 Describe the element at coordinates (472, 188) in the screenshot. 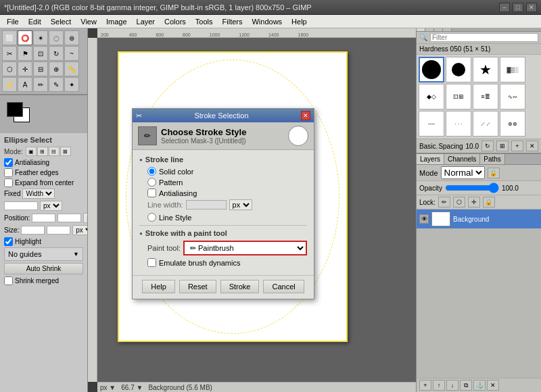

I see `opacity-slider` at that location.